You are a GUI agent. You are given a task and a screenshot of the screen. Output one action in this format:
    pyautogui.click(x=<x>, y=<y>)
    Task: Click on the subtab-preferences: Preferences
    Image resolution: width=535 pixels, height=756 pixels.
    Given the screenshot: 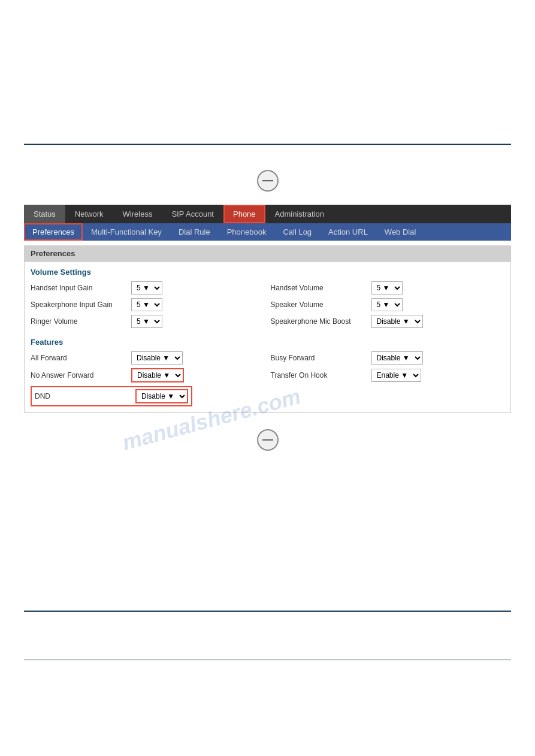 What is the action you would take?
    pyautogui.click(x=53, y=232)
    